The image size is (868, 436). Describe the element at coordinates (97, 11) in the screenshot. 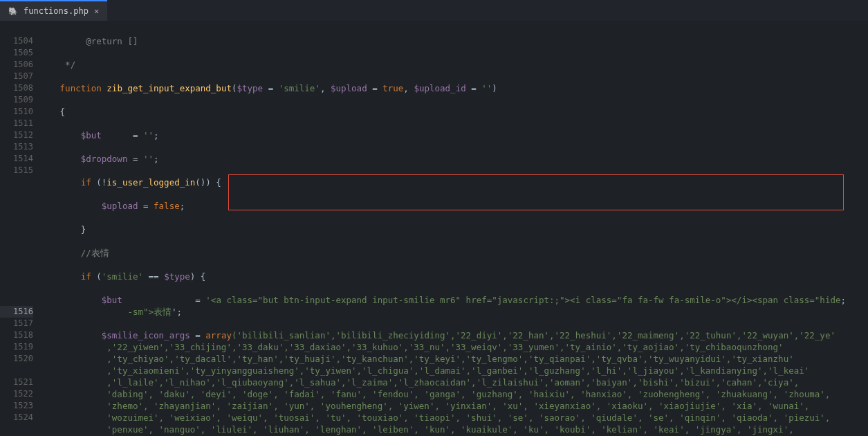

I see `close-icon: ✕` at that location.